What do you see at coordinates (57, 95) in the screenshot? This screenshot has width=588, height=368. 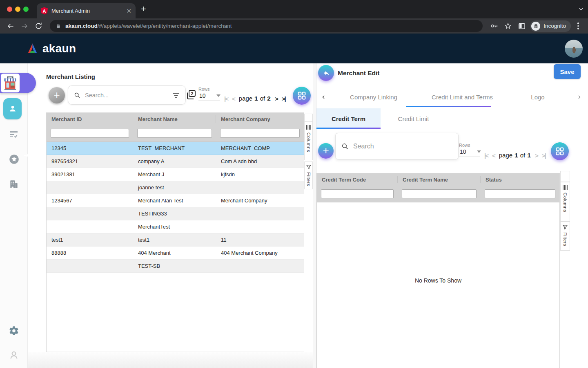 I see `add-merchant-button: +` at bounding box center [57, 95].